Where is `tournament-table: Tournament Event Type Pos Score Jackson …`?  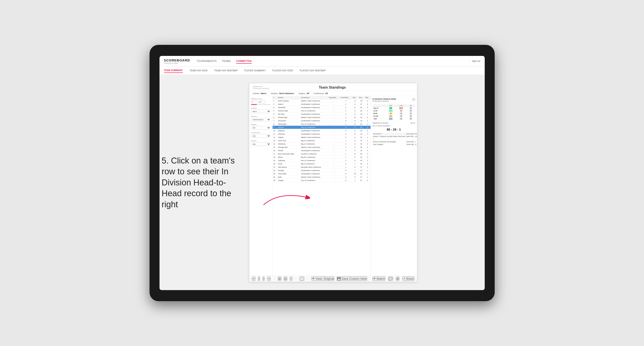 tournament-table: Tournament Event Type Pos Score Jackson … is located at coordinates (395, 139).